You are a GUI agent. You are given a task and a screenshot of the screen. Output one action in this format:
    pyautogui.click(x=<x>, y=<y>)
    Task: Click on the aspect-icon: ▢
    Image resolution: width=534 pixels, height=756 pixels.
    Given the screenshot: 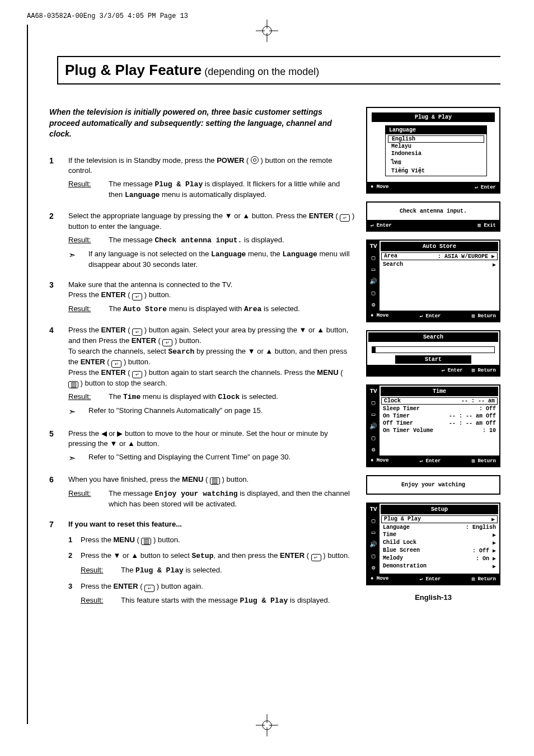 What is the action you would take?
    pyautogui.click(x=374, y=293)
    